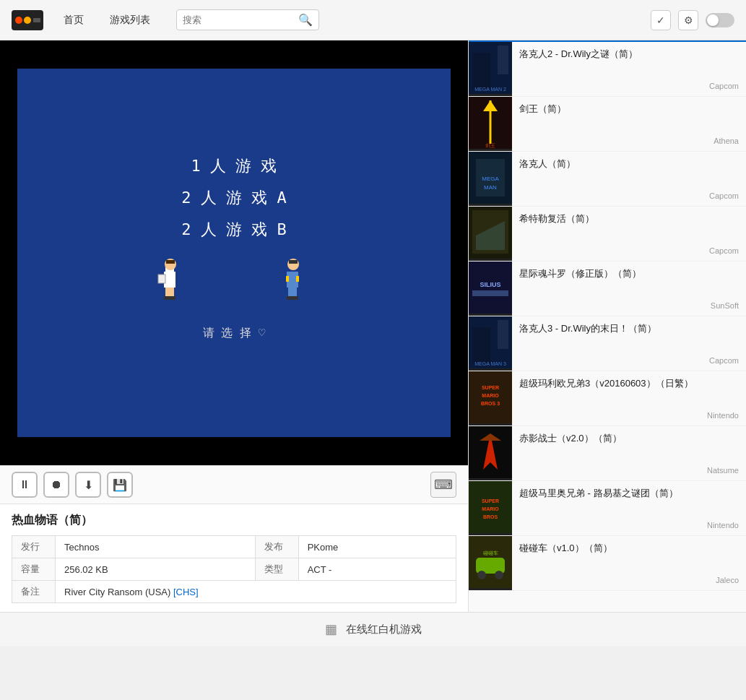  Describe the element at coordinates (156, 569) in the screenshot. I see `value-size: 256.02 KB` at that location.